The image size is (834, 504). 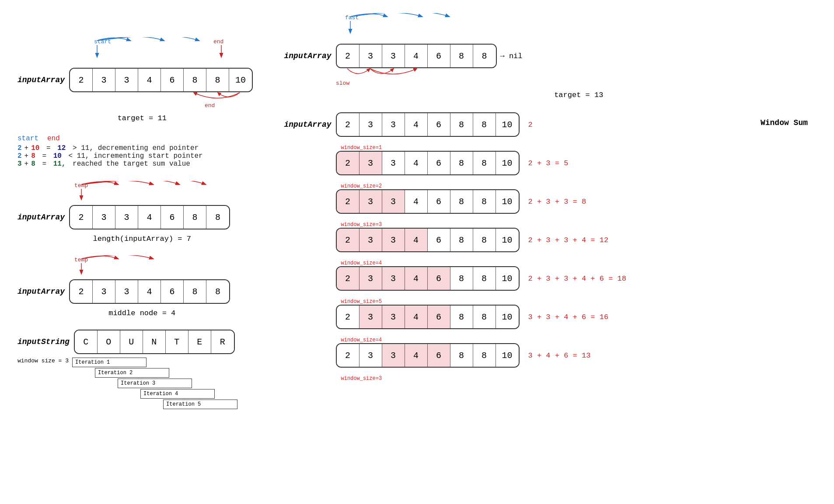 I want to click on window-row-0: inputArray 2 3 3 4 6 8 8 10 2, so click(x=550, y=125).